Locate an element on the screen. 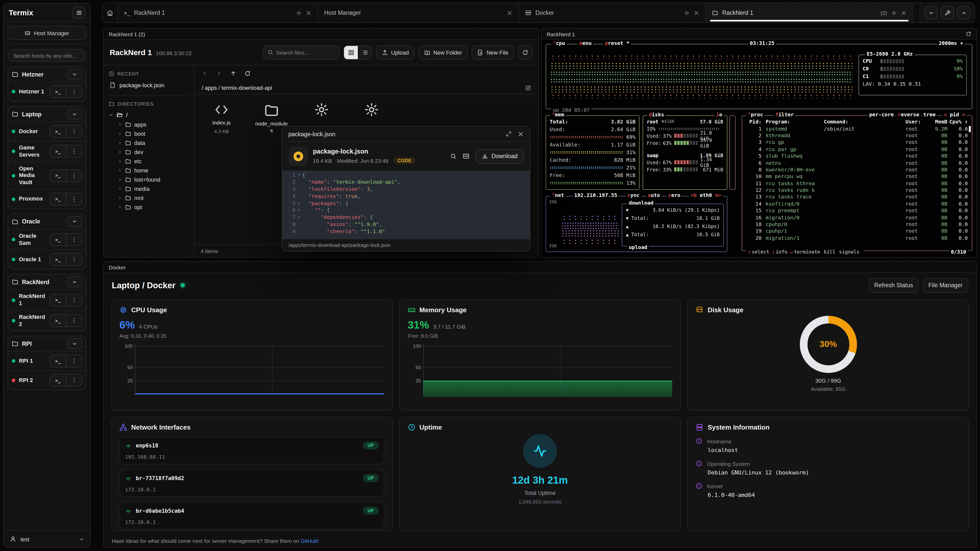 The height and width of the screenshot is (551, 980). tab-host-manager: Host Manager is located at coordinates (418, 13).